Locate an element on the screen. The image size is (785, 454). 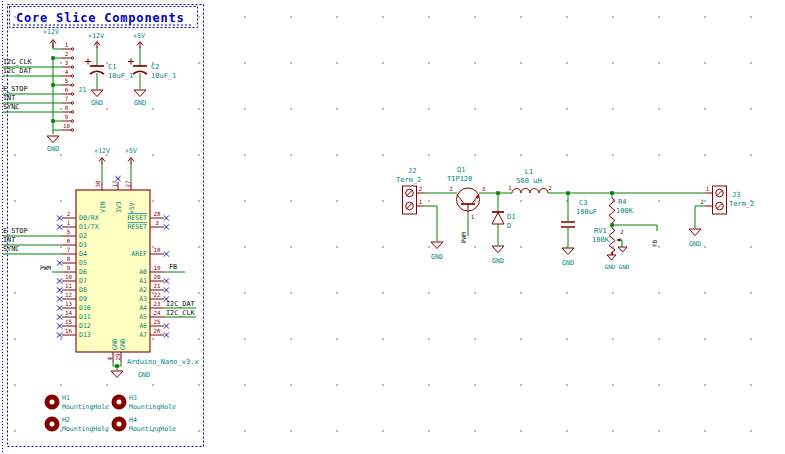
pin-name: D7 is located at coordinates (83, 281).